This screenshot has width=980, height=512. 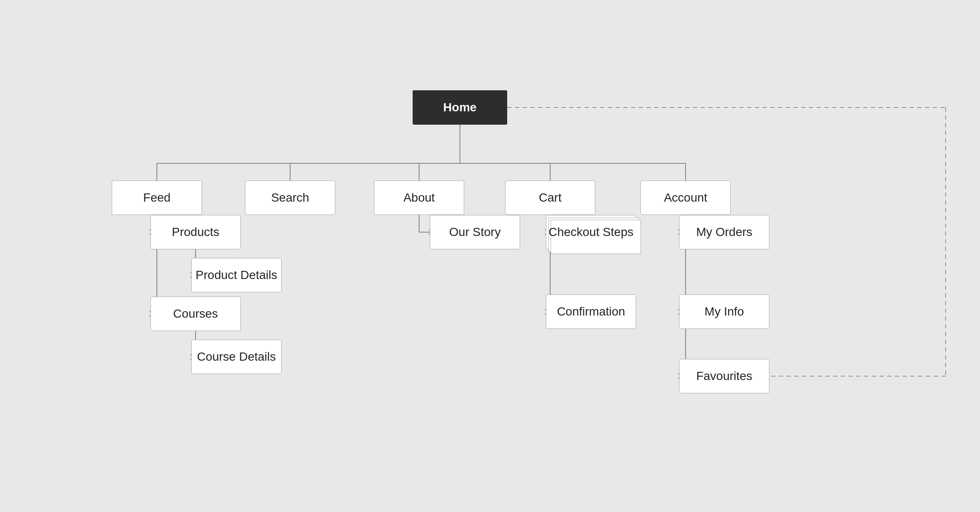 What do you see at coordinates (236, 357) in the screenshot?
I see `course-details-node: Course Details` at bounding box center [236, 357].